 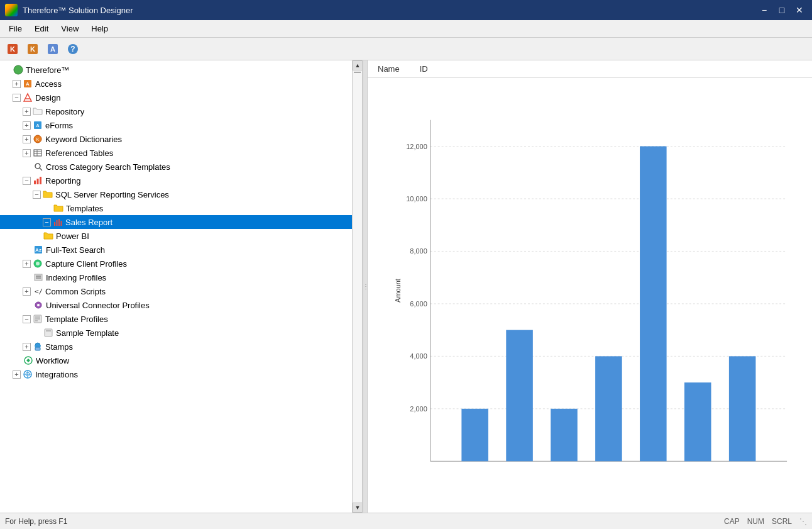 I want to click on splitter-handle: ⋮, so click(x=365, y=287).